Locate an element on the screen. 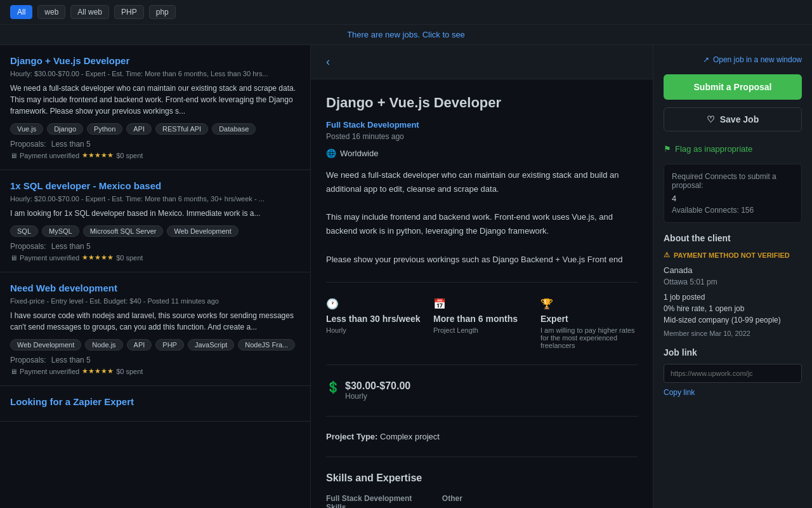 The image size is (812, 508). proposals-value-3: Less than 5 is located at coordinates (71, 360).